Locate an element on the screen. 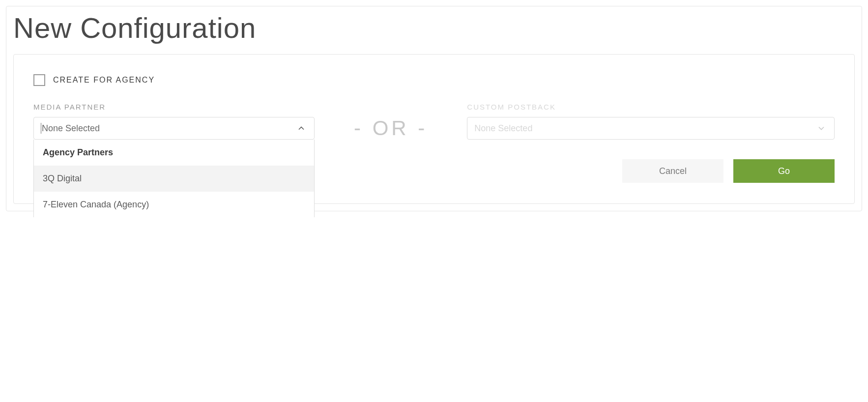 The image size is (868, 402). cancel-button: Cancel is located at coordinates (673, 171).